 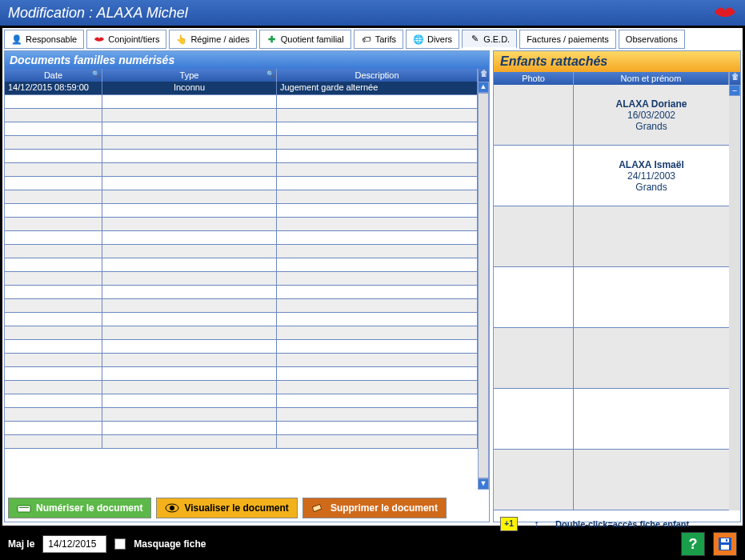 I want to click on child-date: 16/03/2002, so click(x=651, y=115).